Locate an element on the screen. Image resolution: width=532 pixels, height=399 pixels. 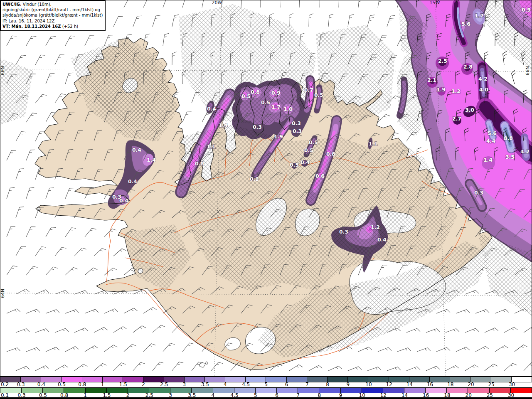
precip-value-label: 2.5 is located at coordinates (443, 61).